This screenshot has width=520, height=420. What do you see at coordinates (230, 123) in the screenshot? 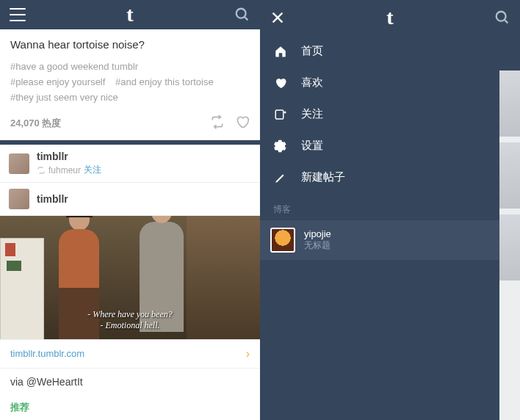
I see `post-actions` at bounding box center [230, 123].